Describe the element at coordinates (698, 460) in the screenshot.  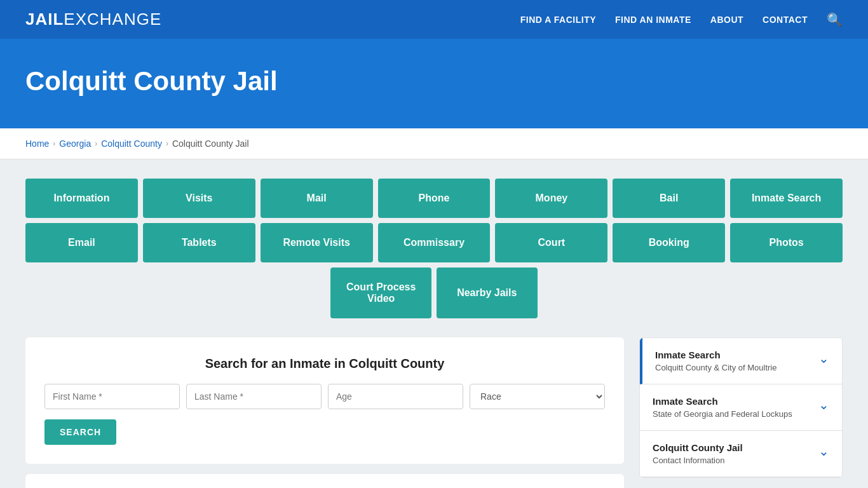
I see `sidebar-item-sub-3: Contact Information` at that location.